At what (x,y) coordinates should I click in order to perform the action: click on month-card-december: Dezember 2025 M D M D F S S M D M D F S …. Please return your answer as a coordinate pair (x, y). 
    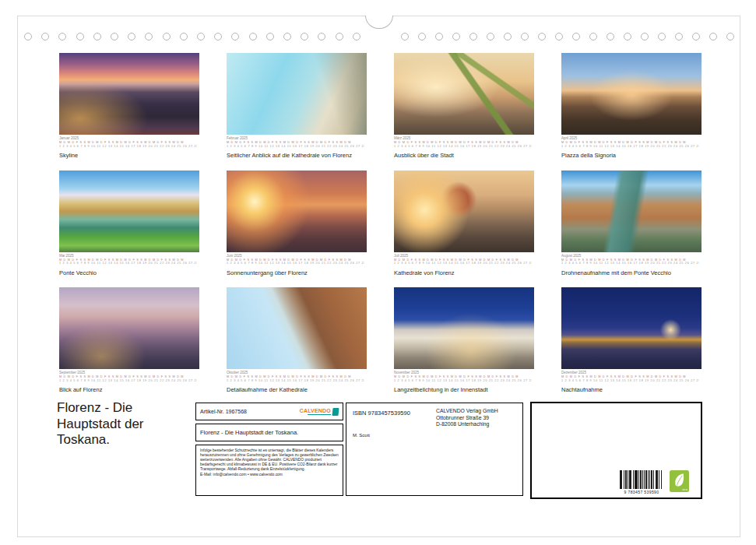
    Looking at the image, I should click on (631, 346).